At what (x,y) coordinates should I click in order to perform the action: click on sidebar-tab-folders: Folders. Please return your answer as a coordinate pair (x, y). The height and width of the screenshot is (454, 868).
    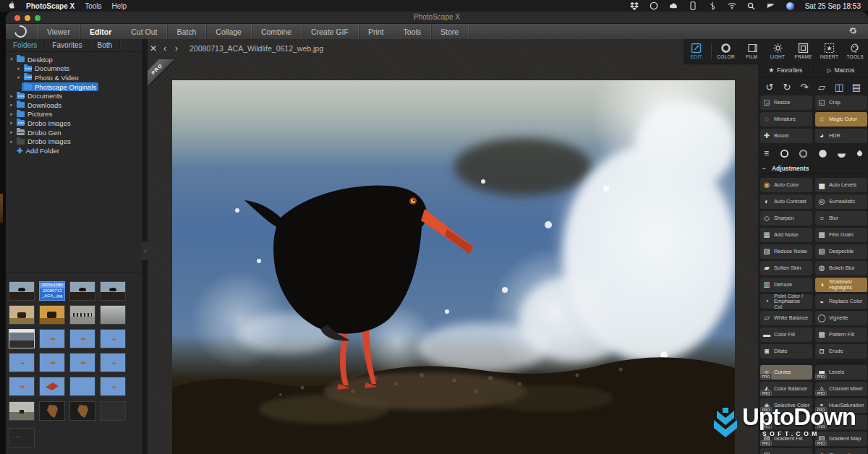
    Looking at the image, I should click on (25, 45).